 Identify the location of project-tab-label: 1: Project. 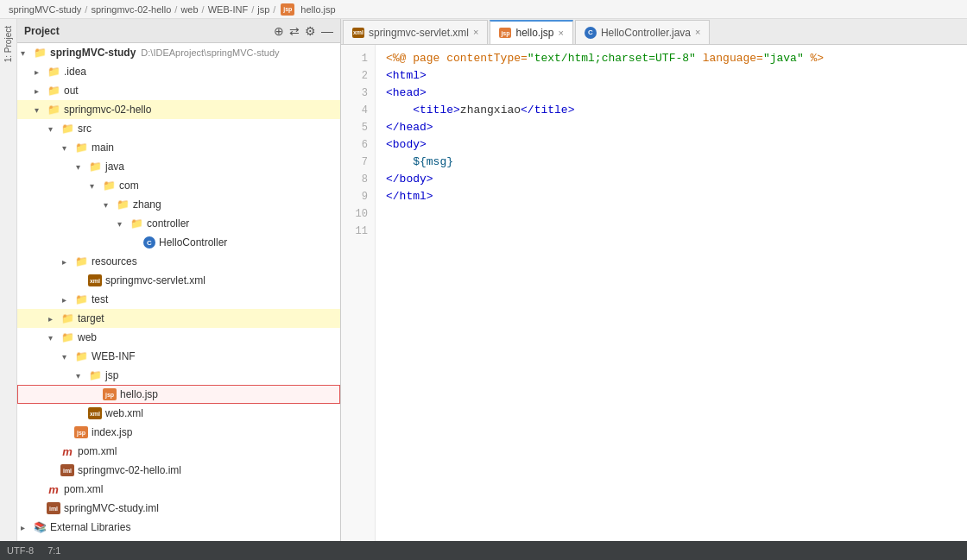
(9, 44).